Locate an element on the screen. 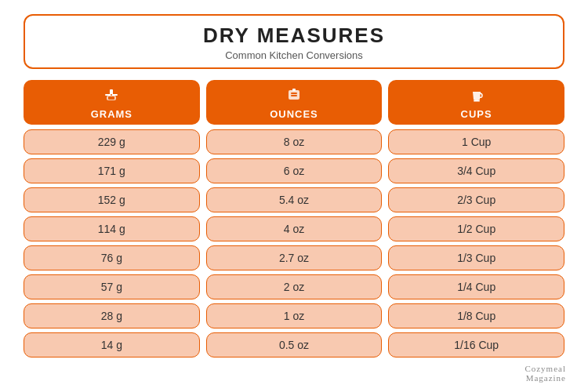  cell-grams-2: 152 g is located at coordinates (111, 200).